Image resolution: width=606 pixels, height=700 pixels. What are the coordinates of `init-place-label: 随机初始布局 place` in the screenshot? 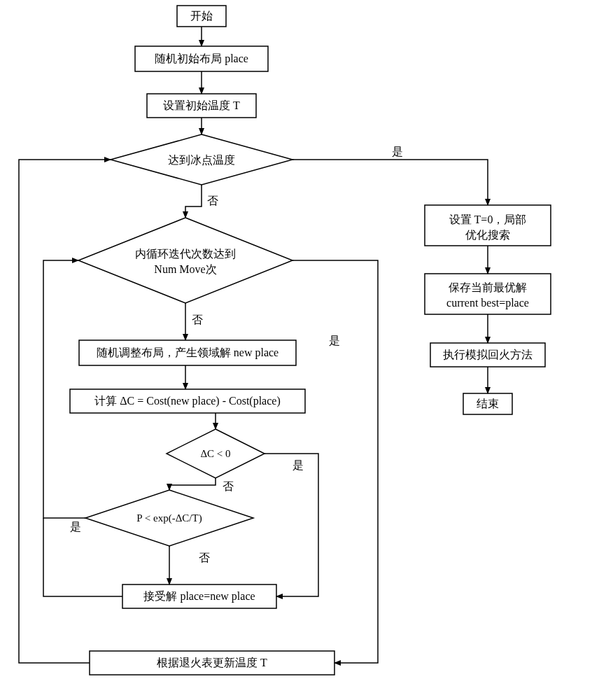 It's located at (202, 59).